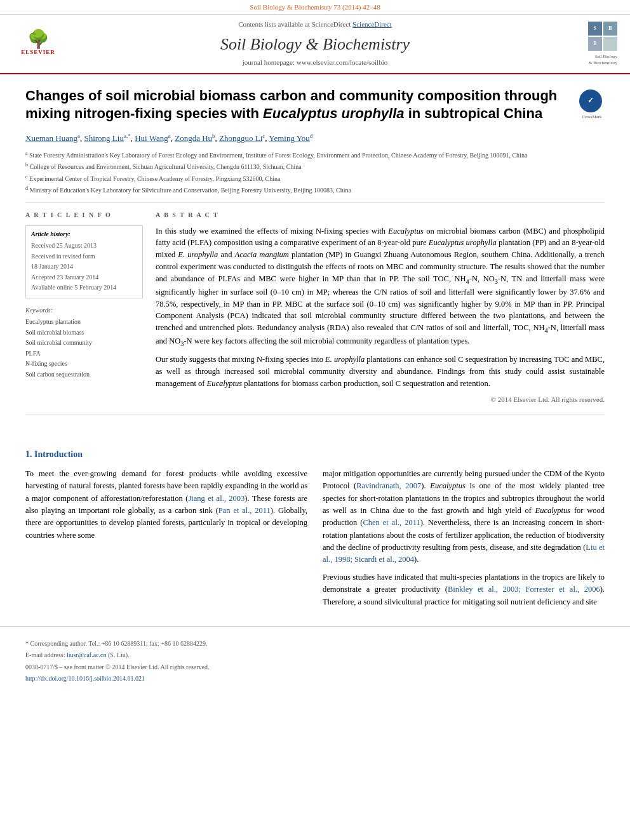 This screenshot has width=630, height=840. I want to click on article-history-box: Article history: Received 25 August 2013…, so click(84, 262).